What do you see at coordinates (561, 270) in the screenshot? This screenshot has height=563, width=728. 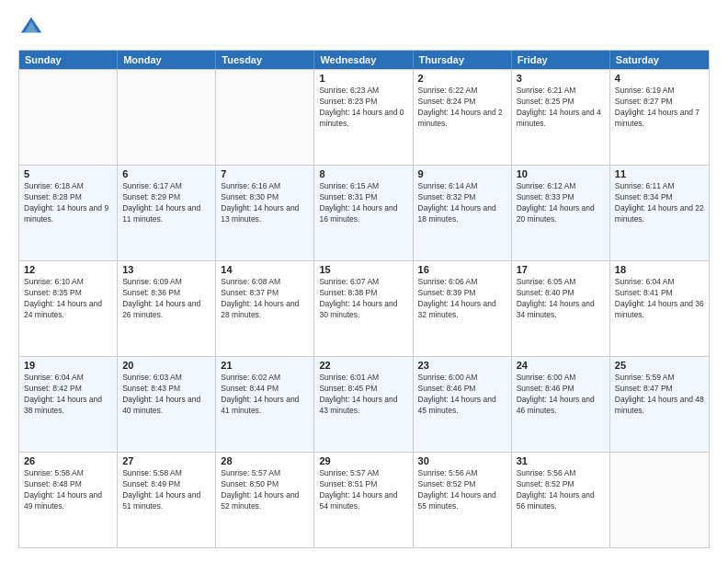 I see `day-number: 17` at bounding box center [561, 270].